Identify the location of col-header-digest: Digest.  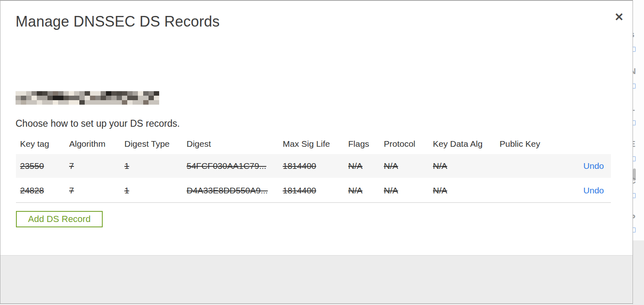
(231, 144).